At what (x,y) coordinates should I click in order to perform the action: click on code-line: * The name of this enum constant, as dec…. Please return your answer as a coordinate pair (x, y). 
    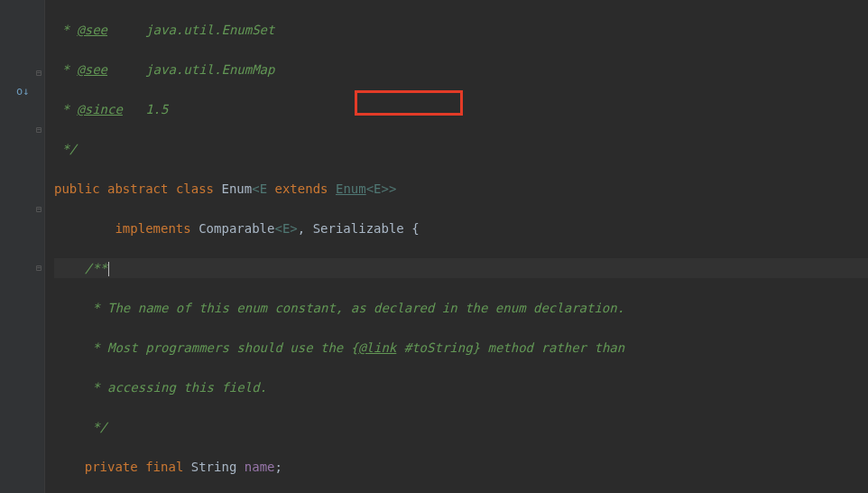
    Looking at the image, I should click on (461, 308).